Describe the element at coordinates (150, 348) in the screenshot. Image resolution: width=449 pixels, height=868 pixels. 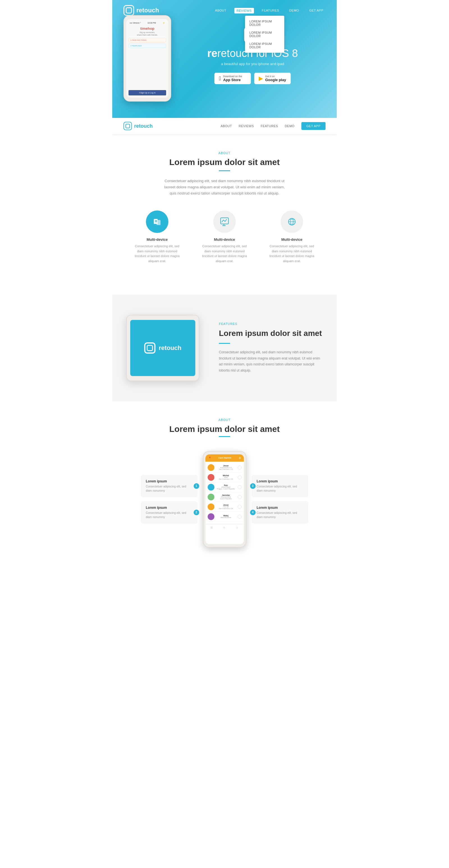
I see `ipad-logo-icon` at that location.